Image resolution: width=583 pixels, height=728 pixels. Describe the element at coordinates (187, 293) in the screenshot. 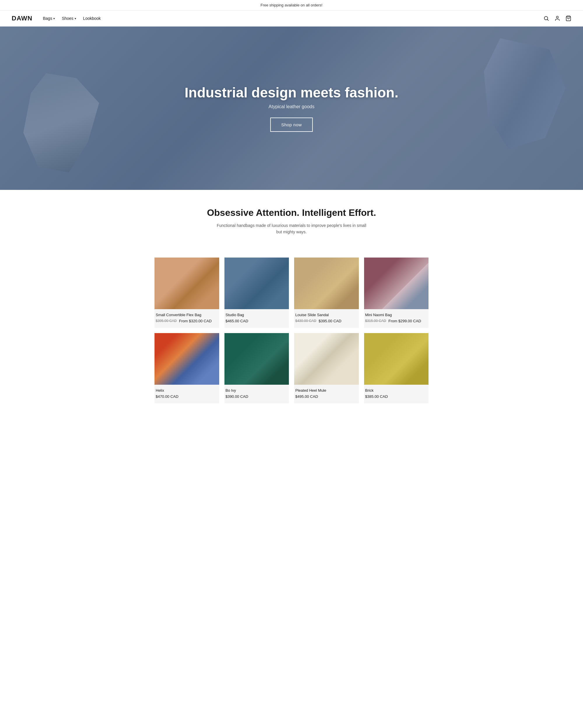

I see `product-card: SaleSmall Convertible Flex Bag$395.00 CA…` at that location.